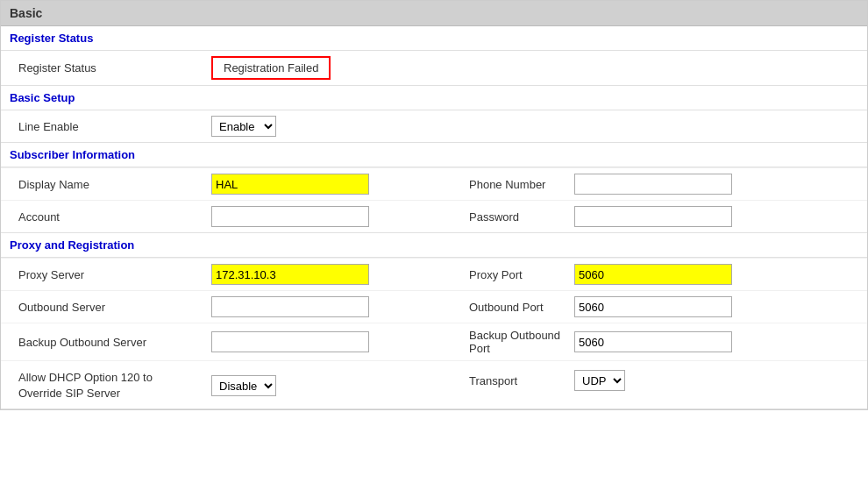 Image resolution: width=868 pixels, height=483 pixels. What do you see at coordinates (290, 217) in the screenshot?
I see `account-input` at bounding box center [290, 217].